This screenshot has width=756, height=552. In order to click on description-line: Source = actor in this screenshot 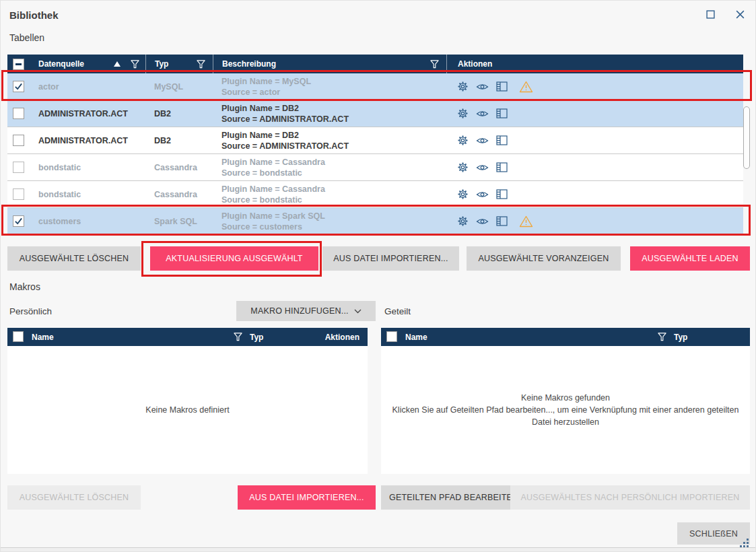, I will do `click(267, 92)`.